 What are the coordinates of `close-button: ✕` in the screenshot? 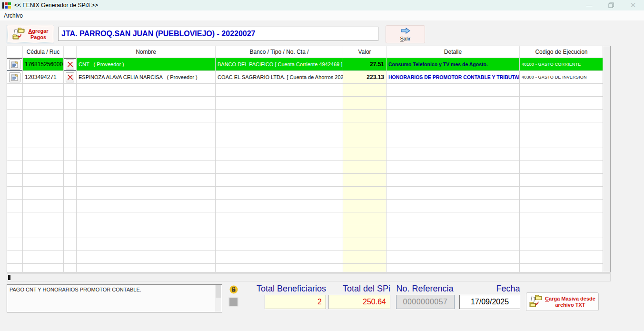 It's located at (633, 5).